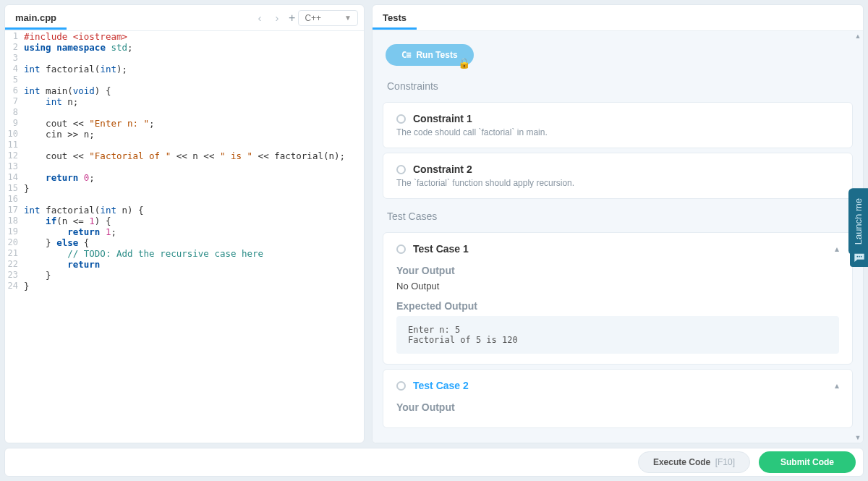 This screenshot has width=868, height=481. What do you see at coordinates (14, 210) in the screenshot?
I see `line-number: 17` at bounding box center [14, 210].